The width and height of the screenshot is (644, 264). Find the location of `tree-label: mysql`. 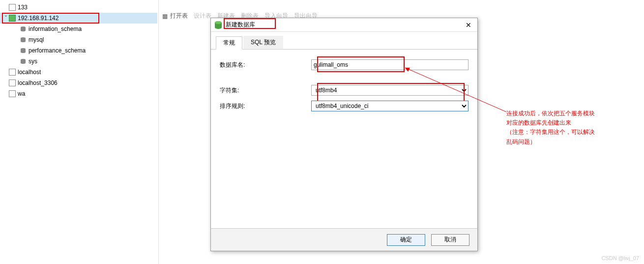

tree-label: mysql is located at coordinates (36, 40).